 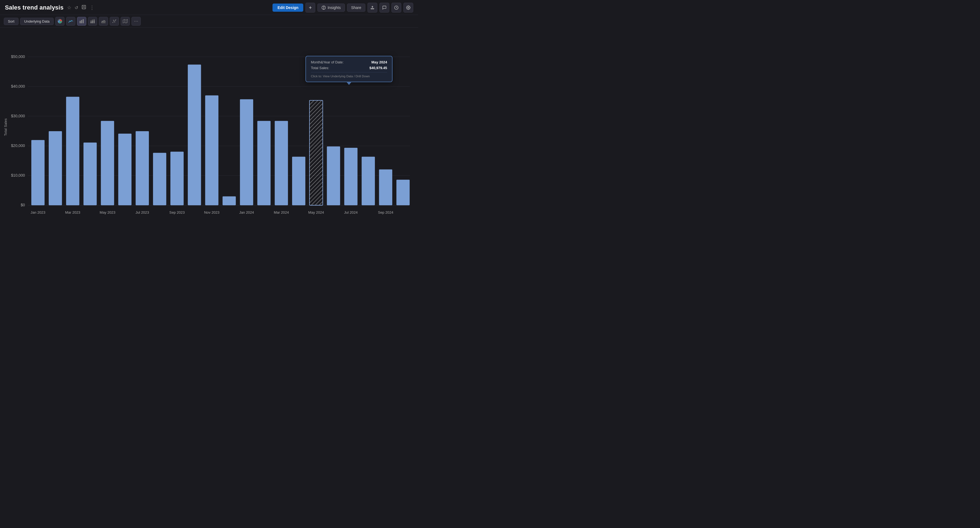 I want to click on svg-text: Mar 2023, so click(x=73, y=212).